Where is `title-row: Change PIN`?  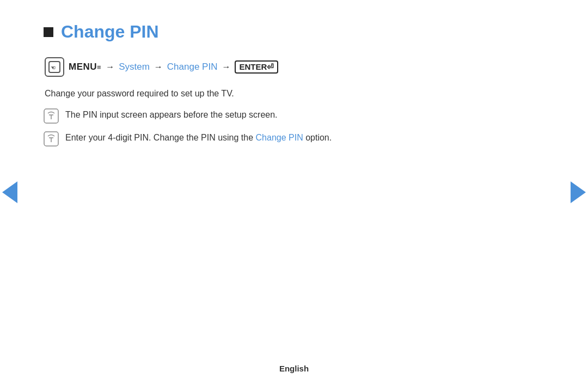
title-row: Change PIN is located at coordinates (294, 32).